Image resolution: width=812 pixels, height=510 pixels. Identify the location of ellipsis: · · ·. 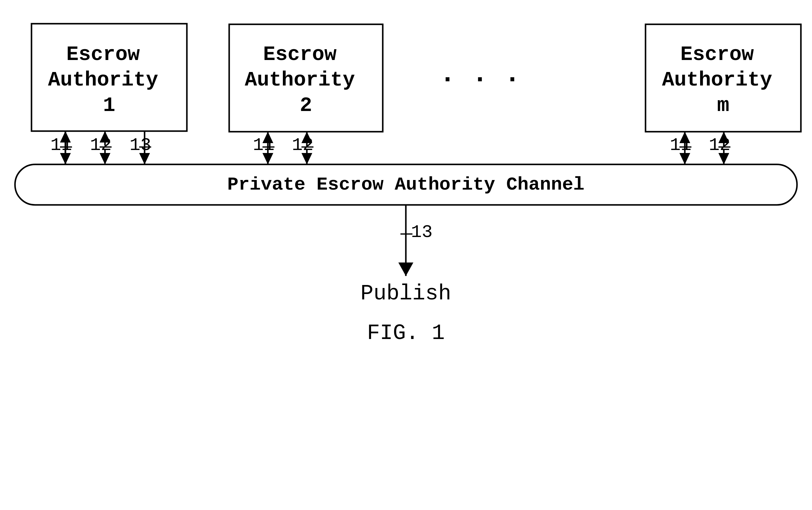
(480, 80).